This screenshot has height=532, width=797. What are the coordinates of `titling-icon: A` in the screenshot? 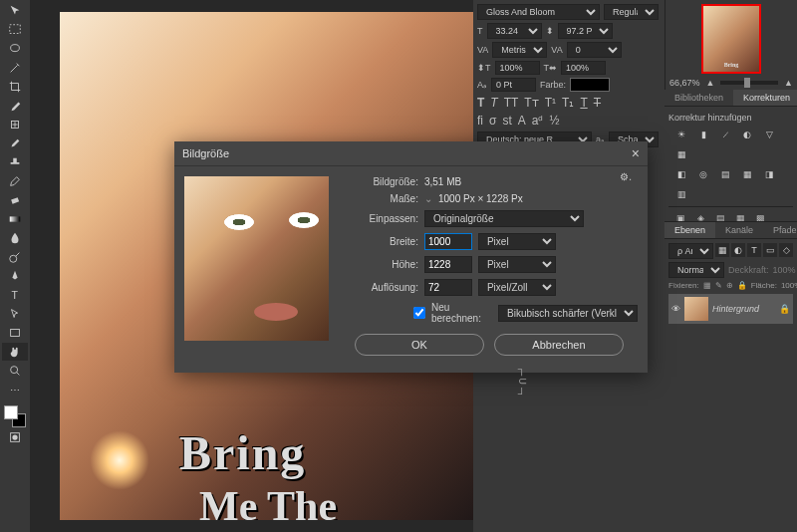 It's located at (522, 121).